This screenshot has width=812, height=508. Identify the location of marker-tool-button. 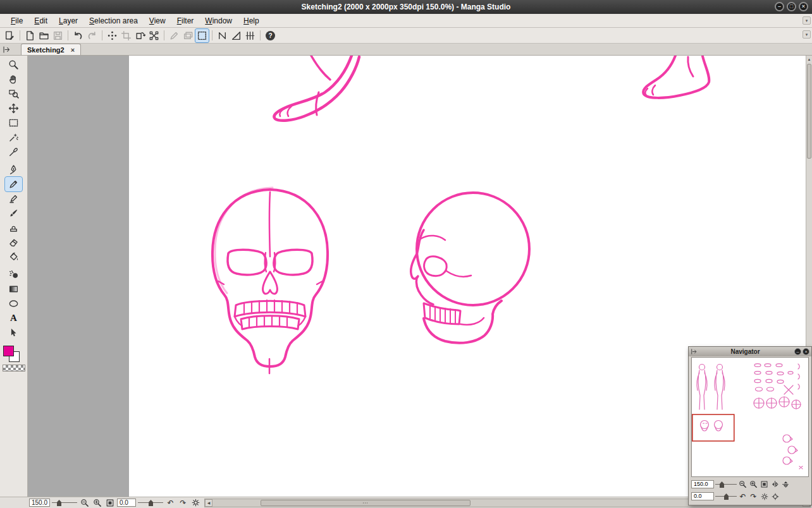
(14, 198).